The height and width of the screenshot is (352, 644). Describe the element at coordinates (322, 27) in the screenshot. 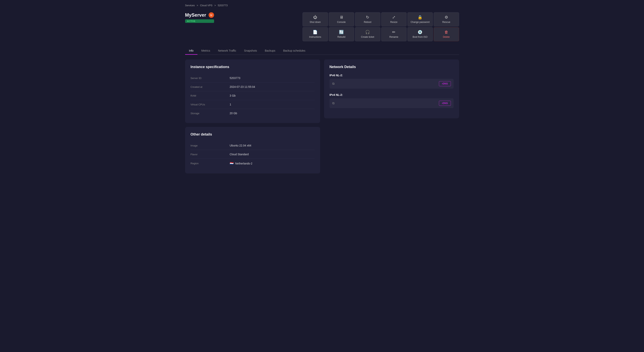

I see `header-row: MyServer U ACTIVE ⏻ Shut down 🖥 Console …` at that location.